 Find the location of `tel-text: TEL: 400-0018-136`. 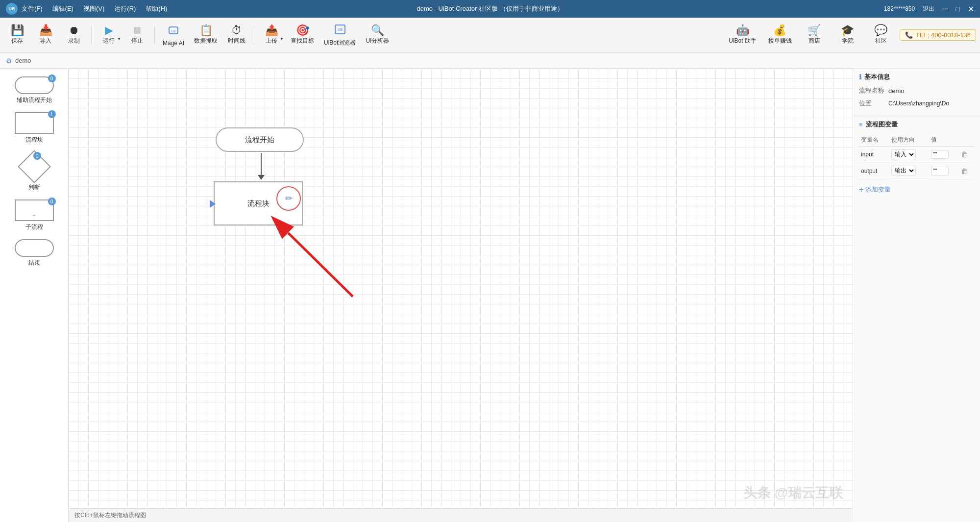

tel-text: TEL: 400-0018-136 is located at coordinates (943, 35).